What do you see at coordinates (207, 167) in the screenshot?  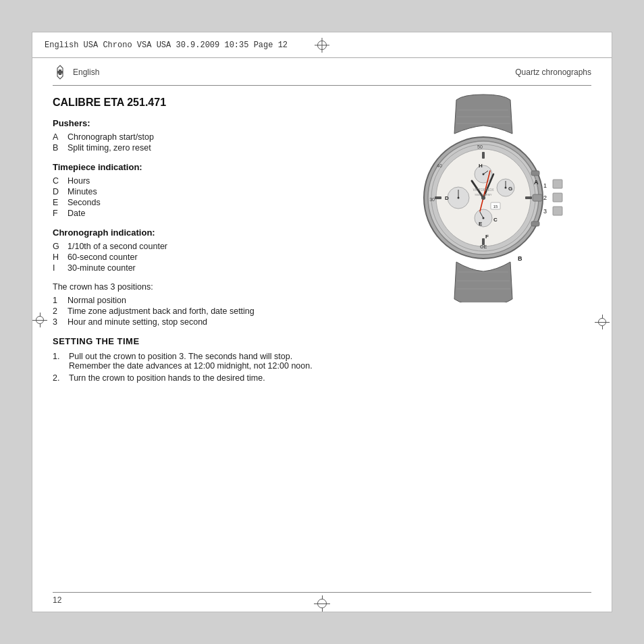 I see `timepiece-heading: Timepiece indication:` at bounding box center [207, 167].